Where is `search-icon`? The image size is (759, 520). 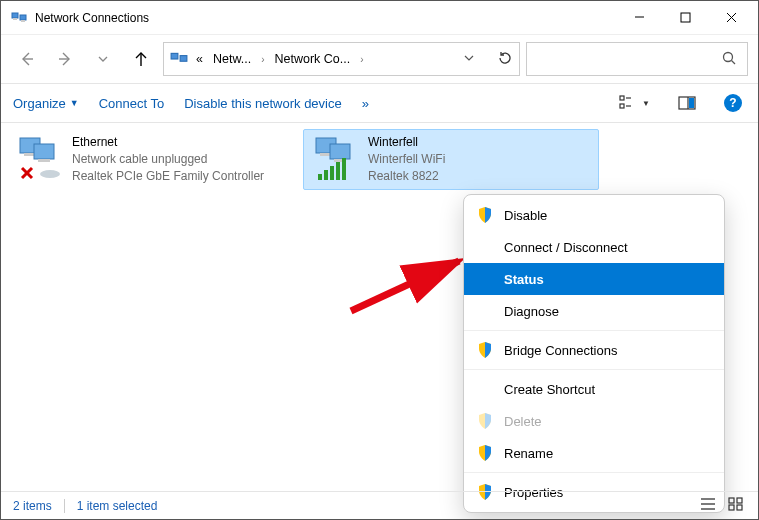 search-icon is located at coordinates (729, 60).